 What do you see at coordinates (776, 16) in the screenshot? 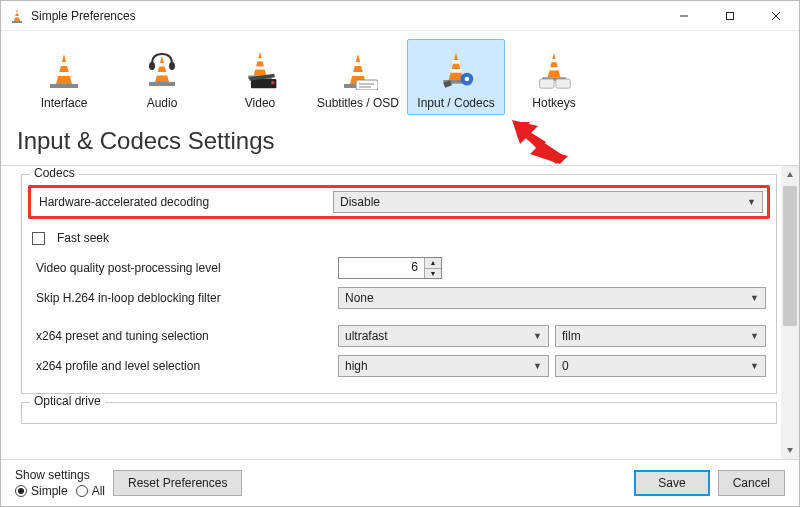
I see `close-button` at bounding box center [776, 16].